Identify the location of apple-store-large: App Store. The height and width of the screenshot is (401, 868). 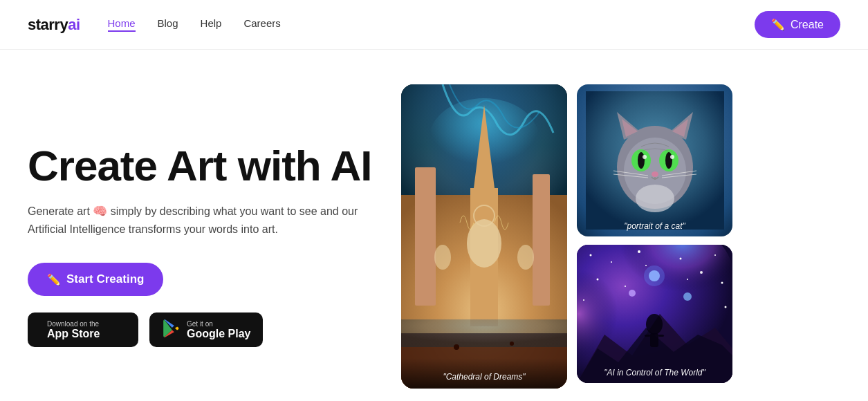
(73, 334).